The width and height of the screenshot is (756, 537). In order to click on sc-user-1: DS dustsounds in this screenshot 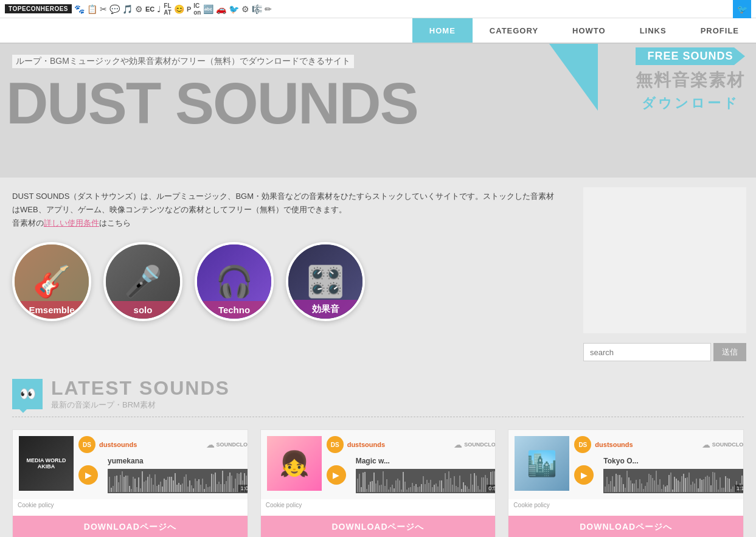, I will do `click(108, 445)`.